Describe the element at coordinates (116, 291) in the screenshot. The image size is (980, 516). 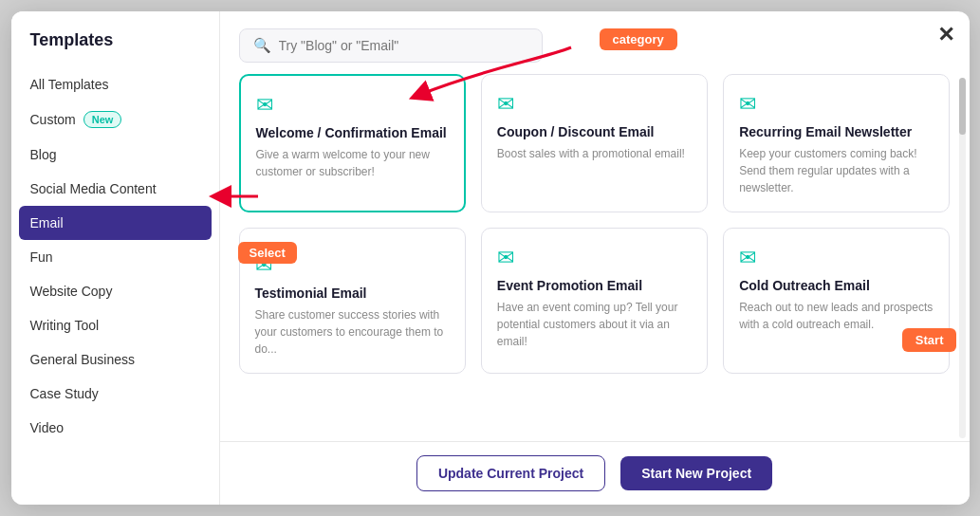
I see `sidebar-item-website-copy: Website Copy` at that location.